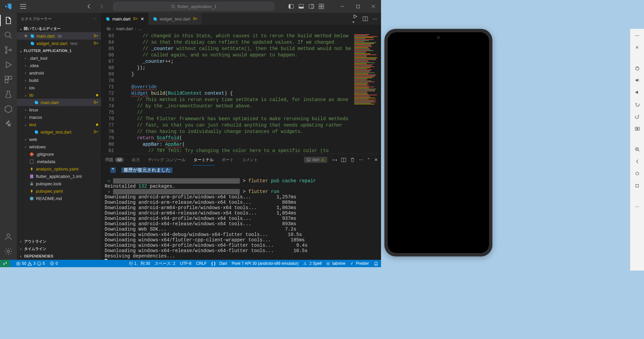 The image size is (644, 339). Describe the element at coordinates (637, 206) in the screenshot. I see `emulator-more-icon: ⋯` at that location.